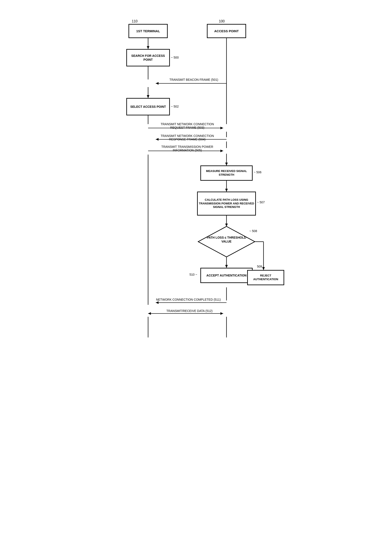 This screenshot has width=392, height=536. Describe the element at coordinates (257, 172) in the screenshot. I see `measure-ref-label: ~ 506` at that location.